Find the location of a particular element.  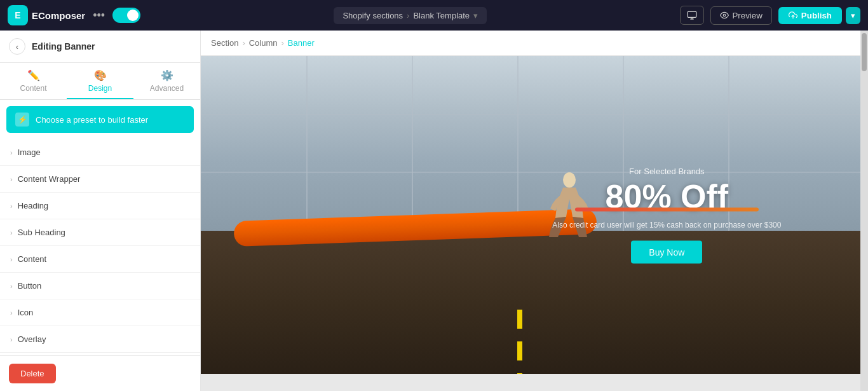

upload-icon is located at coordinates (793, 15).